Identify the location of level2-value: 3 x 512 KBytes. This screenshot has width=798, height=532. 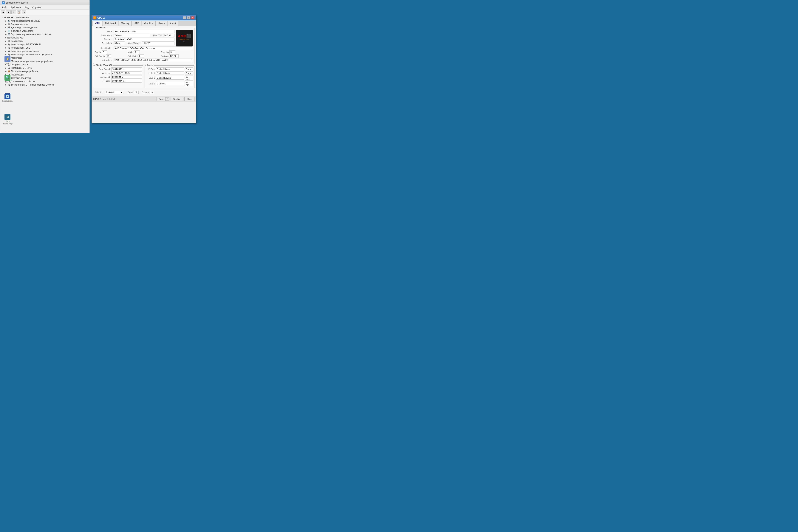
(170, 78).